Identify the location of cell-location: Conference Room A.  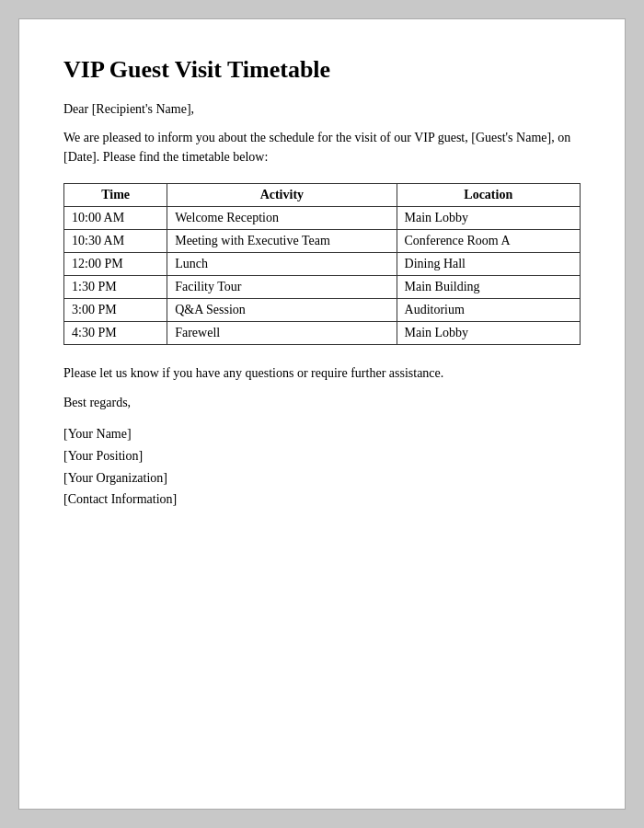
(488, 241).